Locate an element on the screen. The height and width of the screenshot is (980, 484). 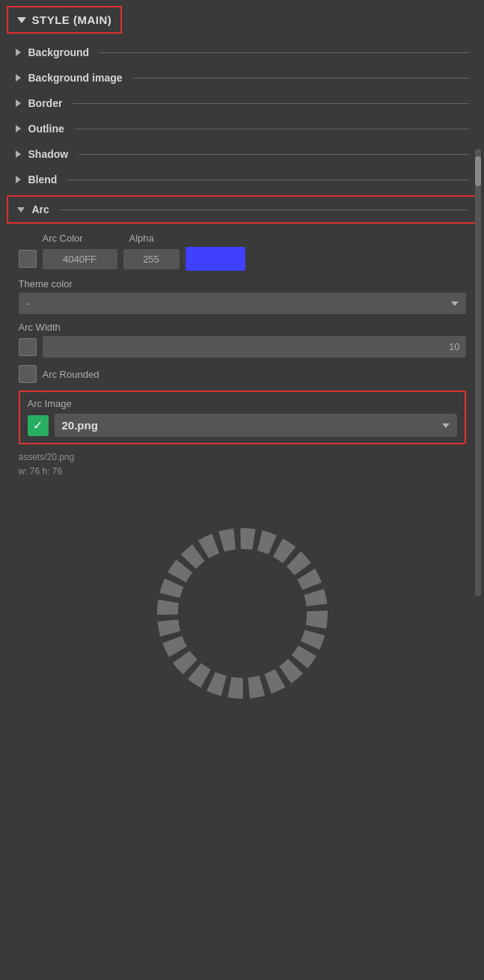
arc-color-labels: Arc Color Alpha is located at coordinates (242, 238).